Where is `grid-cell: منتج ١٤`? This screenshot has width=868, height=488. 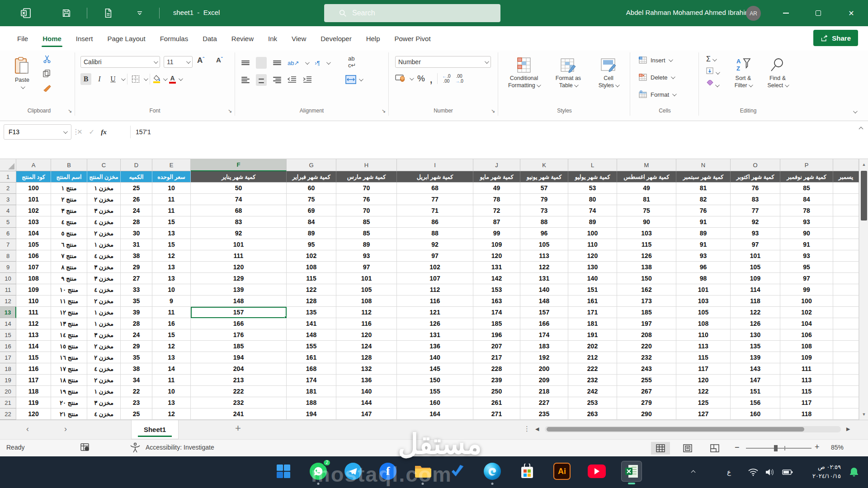 grid-cell: منتج ١٤ is located at coordinates (69, 335).